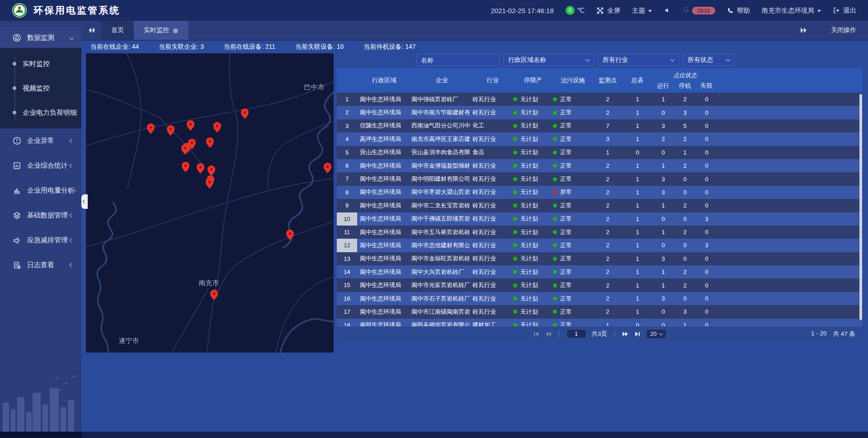 This screenshot has width=868, height=438. What do you see at coordinates (637, 80) in the screenshot?
I see `column-header-total-meter: 总表` at bounding box center [637, 80].